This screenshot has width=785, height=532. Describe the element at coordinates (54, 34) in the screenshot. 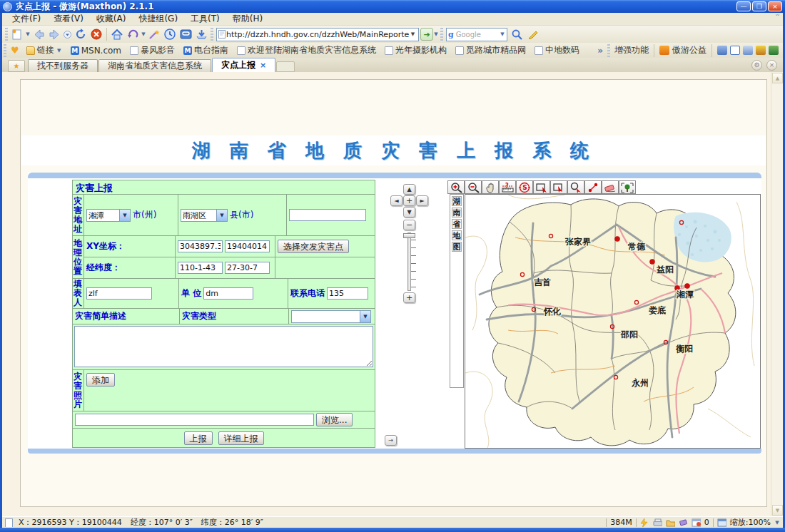

I see `forward-button` at that location.